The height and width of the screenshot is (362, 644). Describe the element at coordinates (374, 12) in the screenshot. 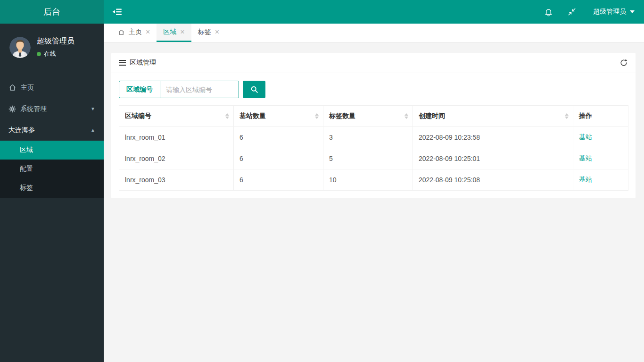

I see `navbar: 超级管理员` at that location.